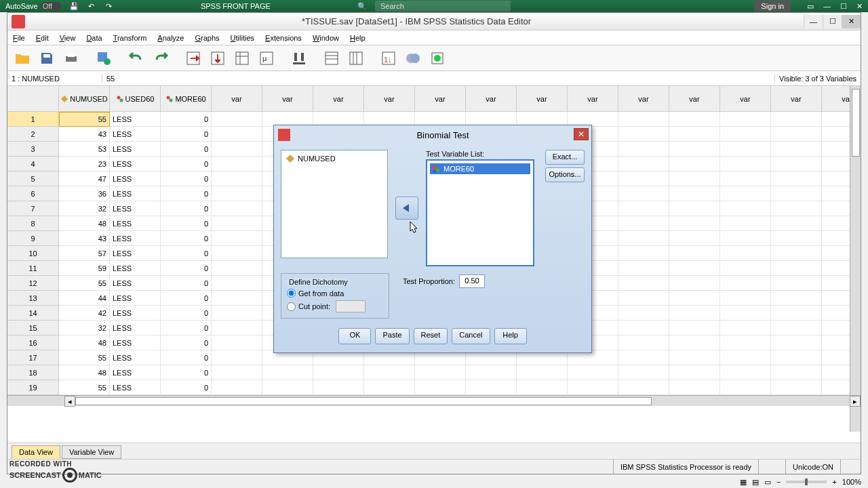 The height and width of the screenshot is (488, 868). Describe the element at coordinates (70, 401) in the screenshot. I see `scroll-left-icon: ◂` at that location.